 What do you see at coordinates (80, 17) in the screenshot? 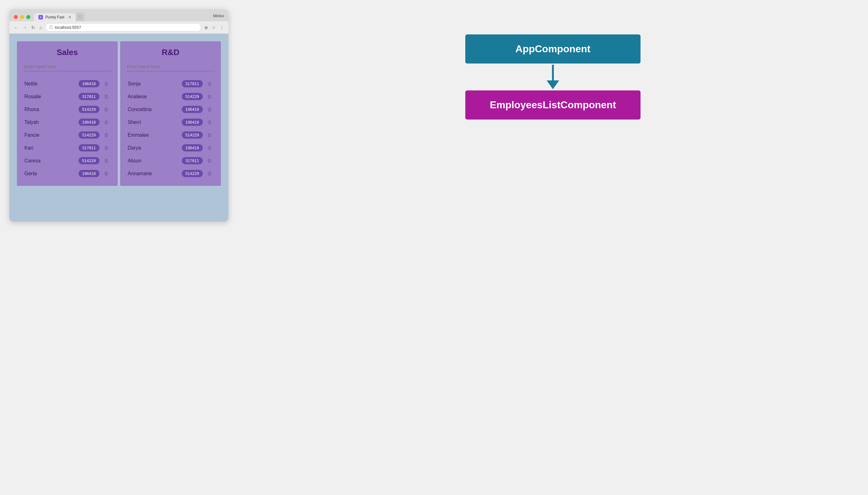
I see `new-tab-button: □` at bounding box center [80, 17].